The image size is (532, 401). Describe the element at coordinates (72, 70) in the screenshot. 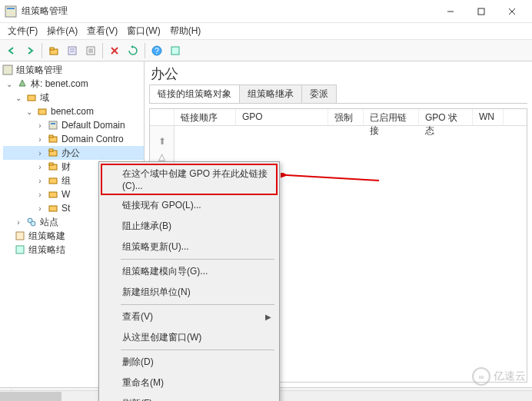

I see `tree-root: 组策略管理` at that location.